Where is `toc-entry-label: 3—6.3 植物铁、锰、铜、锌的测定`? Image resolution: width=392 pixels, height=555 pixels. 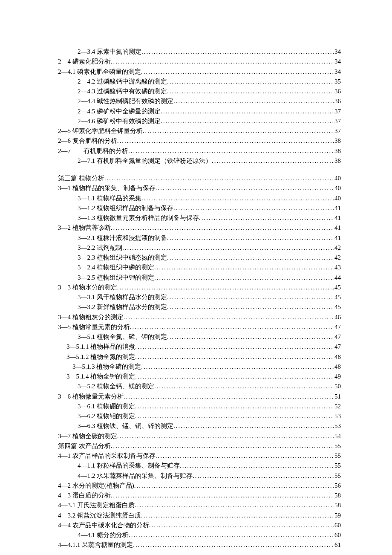 toc-entry-label: 3—6.3 植物铁、锰、铜、锌的测定 is located at coordinates (125, 426).